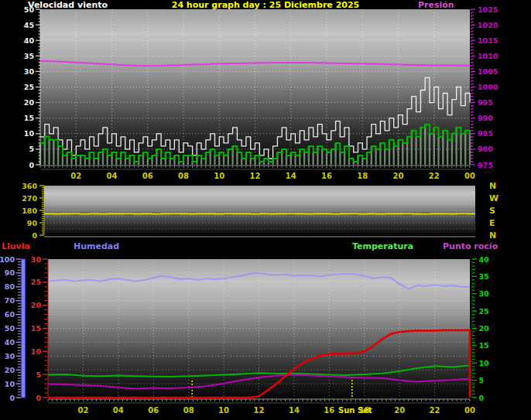  What do you see at coordinates (29, 210) in the screenshot?
I see `svg-text: 180` at bounding box center [29, 210].